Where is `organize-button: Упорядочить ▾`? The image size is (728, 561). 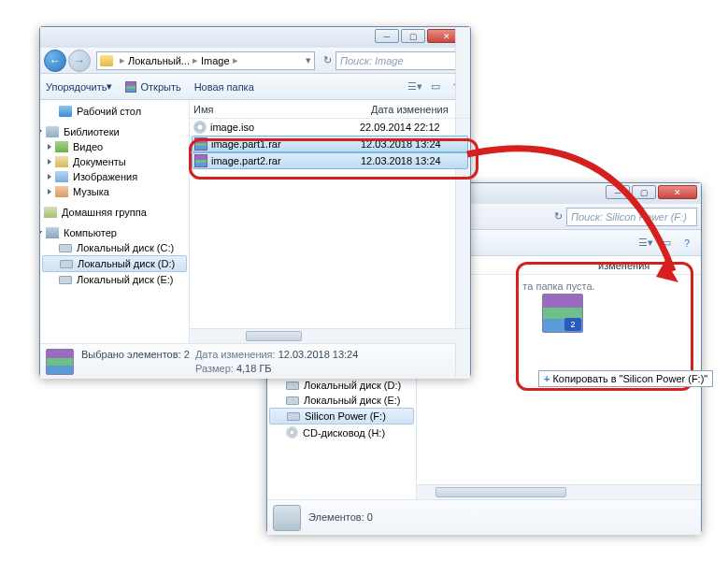 organize-button: Упорядочить ▾ is located at coordinates (79, 86).